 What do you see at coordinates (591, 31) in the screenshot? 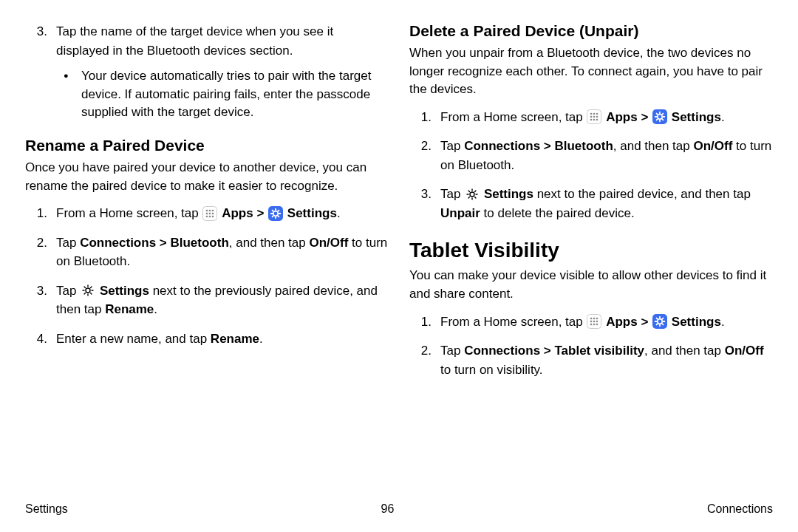
I see `heading-unpair: Delete a Paired Device (Unpair)` at bounding box center [591, 31].